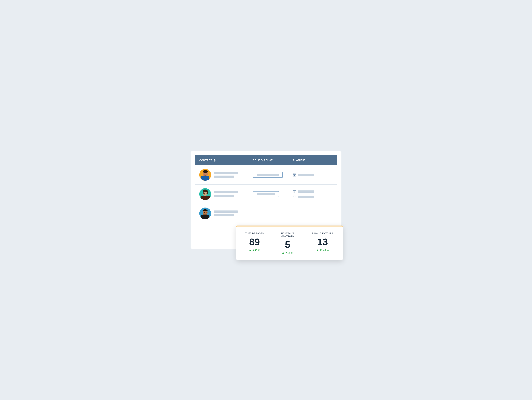  What do you see at coordinates (256, 243) in the screenshot?
I see `stat-item-page-views: VUES DE PAGES 89 3,55 %` at bounding box center [256, 243].